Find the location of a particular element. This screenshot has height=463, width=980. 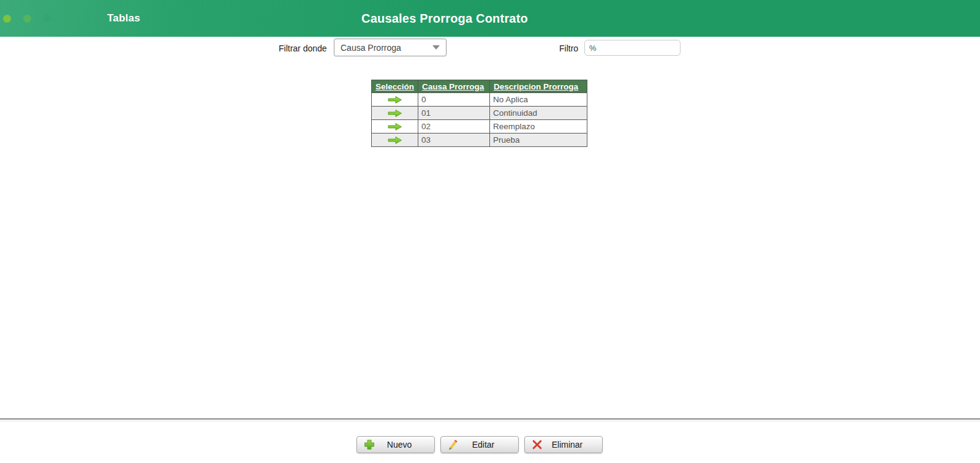

column-header-seleccion: Selección is located at coordinates (395, 87).